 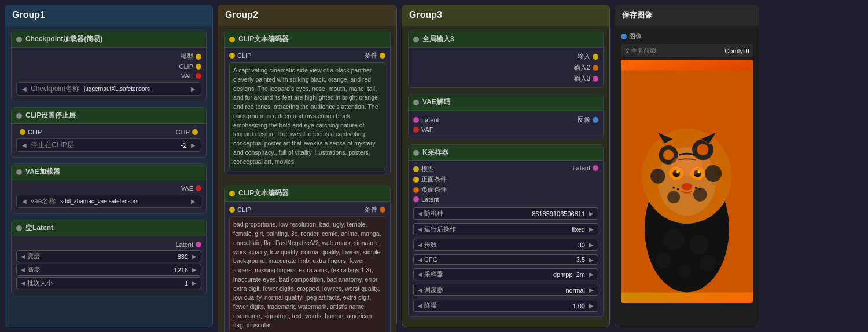 I want to click on clip-stop-header: CLIP设置停止层, so click(x=109, y=116).